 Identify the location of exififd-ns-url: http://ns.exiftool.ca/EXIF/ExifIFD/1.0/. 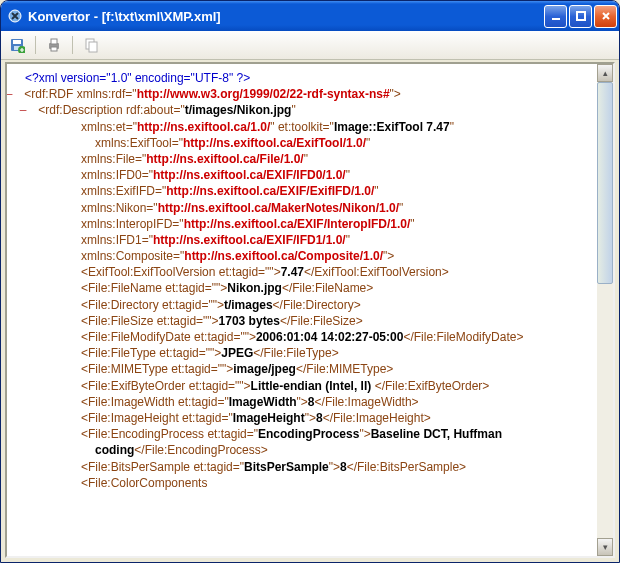
(270, 191).